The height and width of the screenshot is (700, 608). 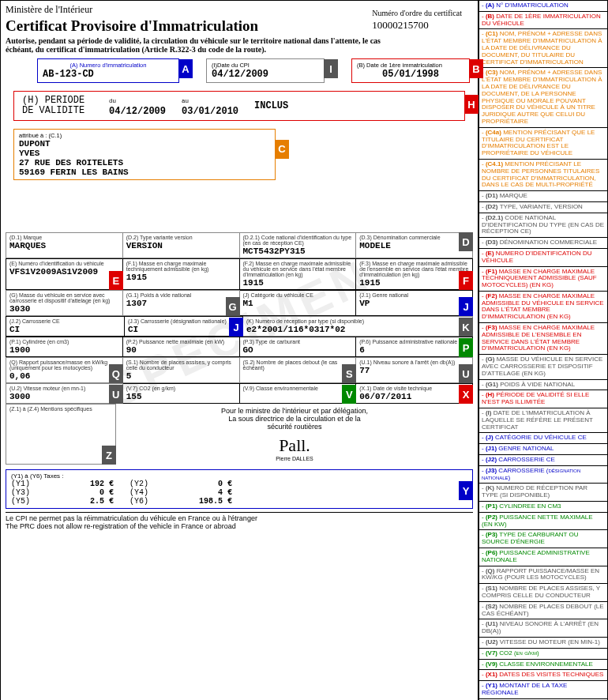 What do you see at coordinates (543, 307) in the screenshot?
I see `legend-item-F2: - (F2) MASSE EN CHARGE MAXIMALE ADMISSIB…` at bounding box center [543, 307].